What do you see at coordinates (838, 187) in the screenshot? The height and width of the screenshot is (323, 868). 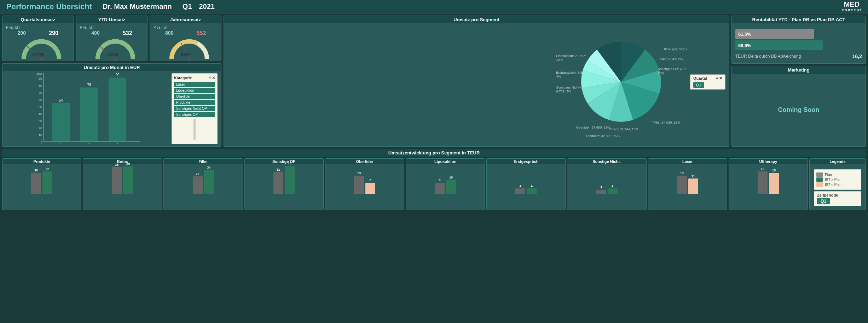 I see `legend-area: Plan IST > Plan IST < Plan Zeitperiode` at bounding box center [838, 187].